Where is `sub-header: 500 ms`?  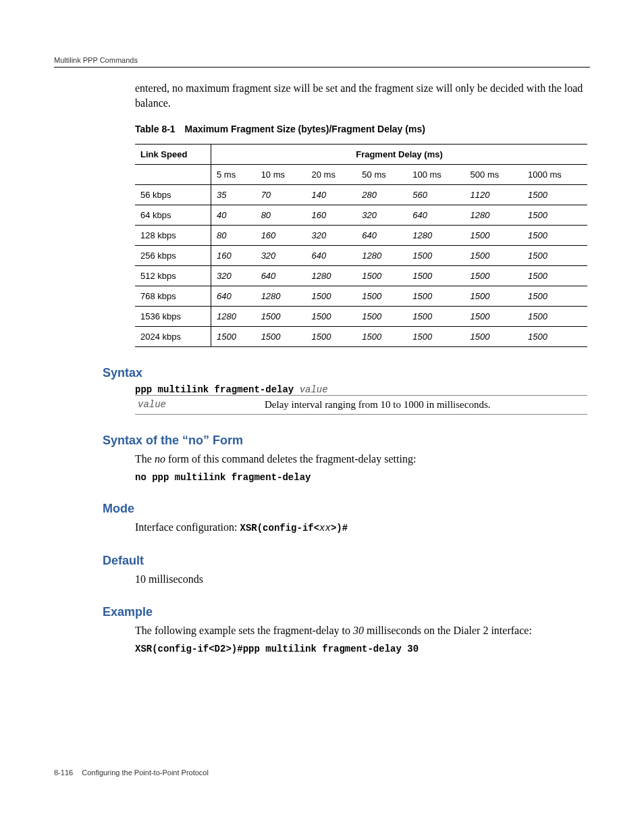
sub-header: 500 ms is located at coordinates (494, 175).